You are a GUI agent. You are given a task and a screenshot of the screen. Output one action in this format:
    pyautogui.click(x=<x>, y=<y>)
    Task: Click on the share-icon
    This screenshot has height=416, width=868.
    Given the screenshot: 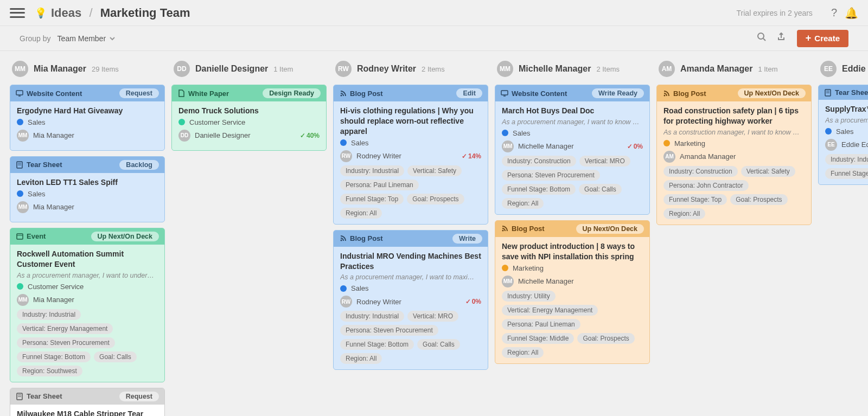 What is the action you would take?
    pyautogui.click(x=781, y=38)
    